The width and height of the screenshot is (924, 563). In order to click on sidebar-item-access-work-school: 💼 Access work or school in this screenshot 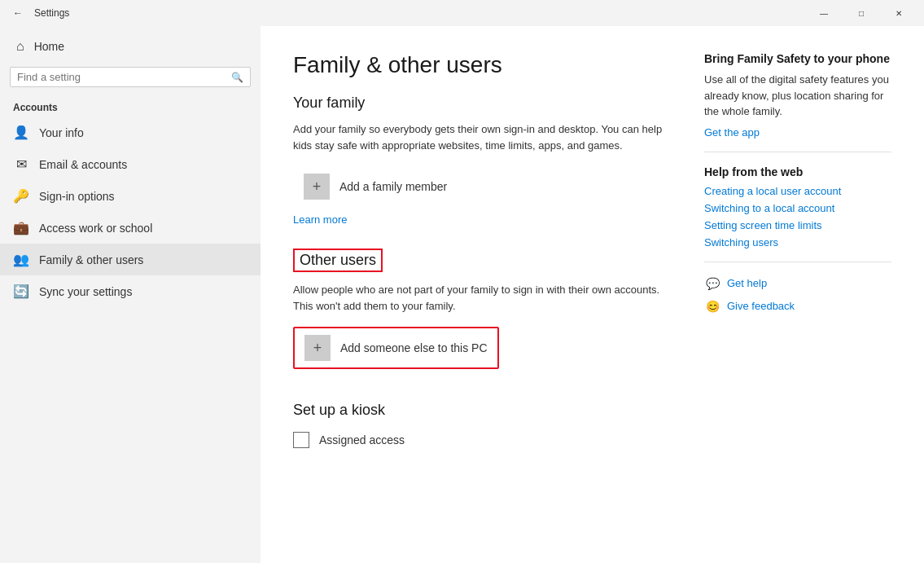, I will do `click(130, 228)`.